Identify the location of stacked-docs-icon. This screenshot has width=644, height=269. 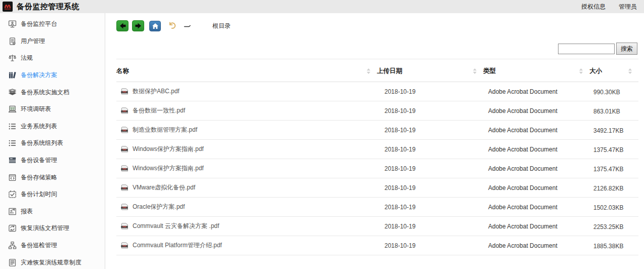
(12, 92).